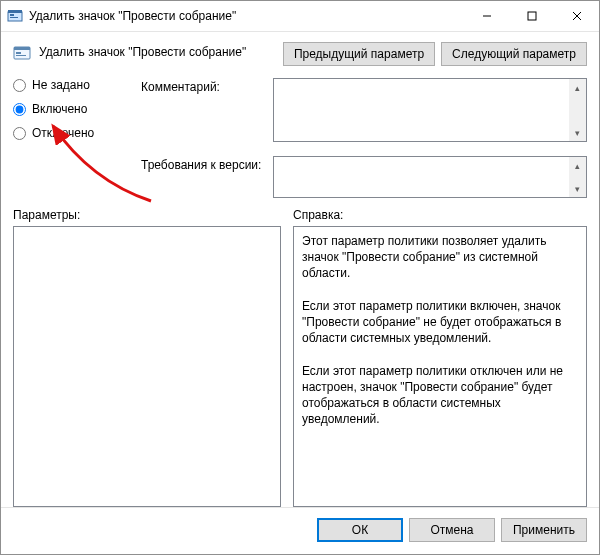  What do you see at coordinates (20, 134) in the screenshot?
I see `state-disabled-radio` at bounding box center [20, 134].